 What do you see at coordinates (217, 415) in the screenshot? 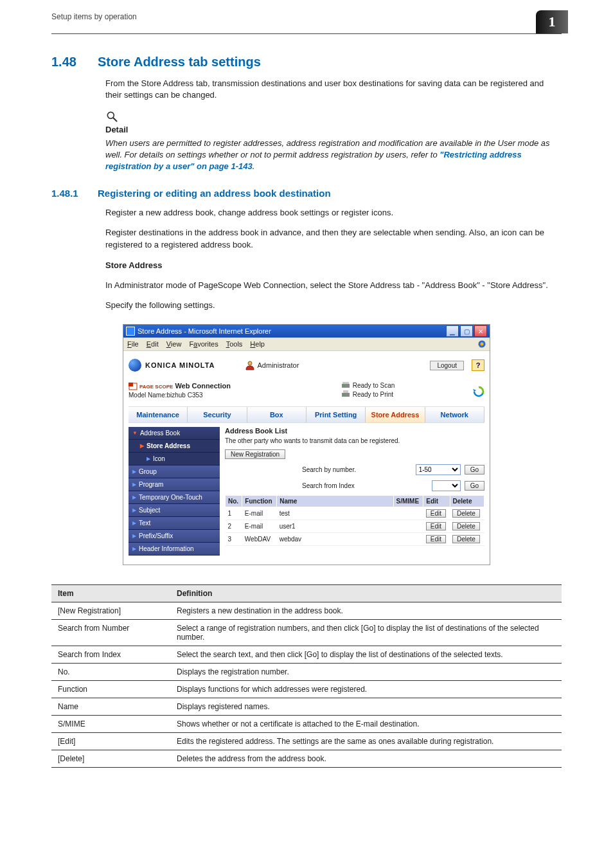
I see `tab-security: Security` at bounding box center [217, 415].